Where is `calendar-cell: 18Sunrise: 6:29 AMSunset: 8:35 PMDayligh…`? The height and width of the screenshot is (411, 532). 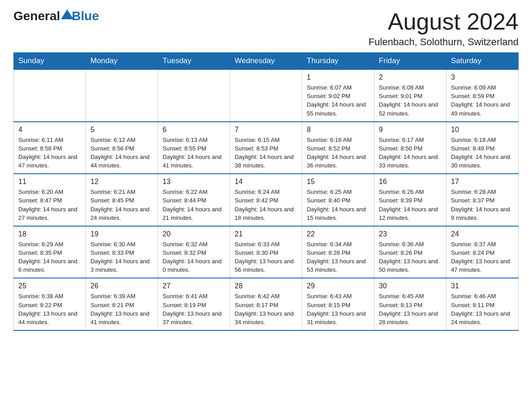 calendar-cell: 18Sunrise: 6:29 AMSunset: 8:35 PMDayligh… is located at coordinates (50, 253).